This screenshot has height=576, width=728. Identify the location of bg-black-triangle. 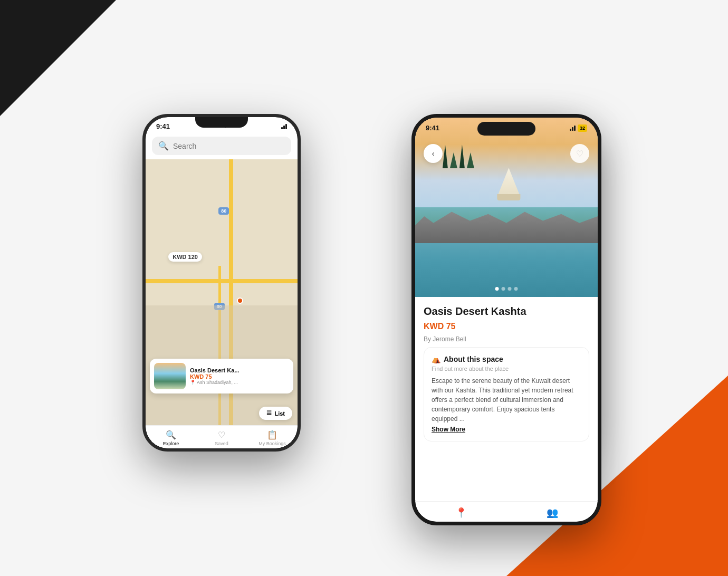
(58, 58).